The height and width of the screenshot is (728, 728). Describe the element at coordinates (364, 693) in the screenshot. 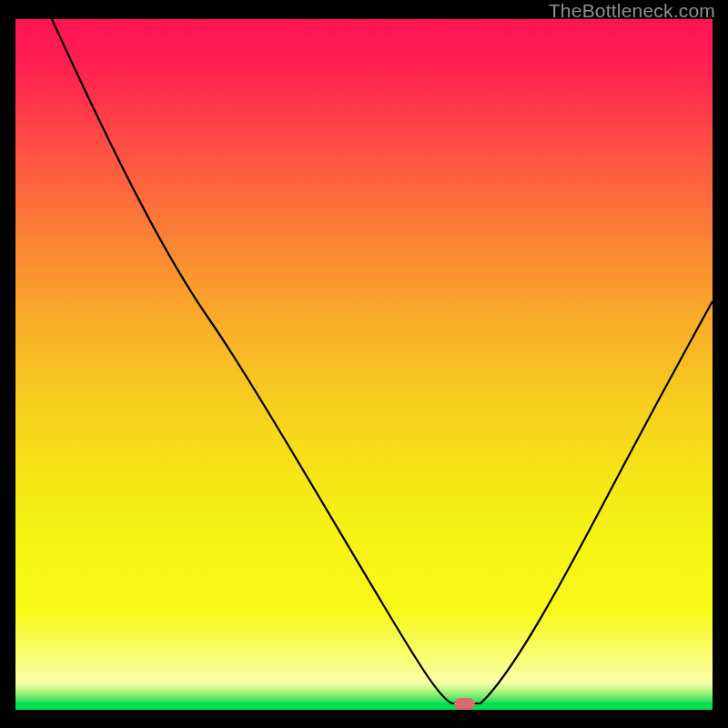

I see `heat-gradient-green` at that location.